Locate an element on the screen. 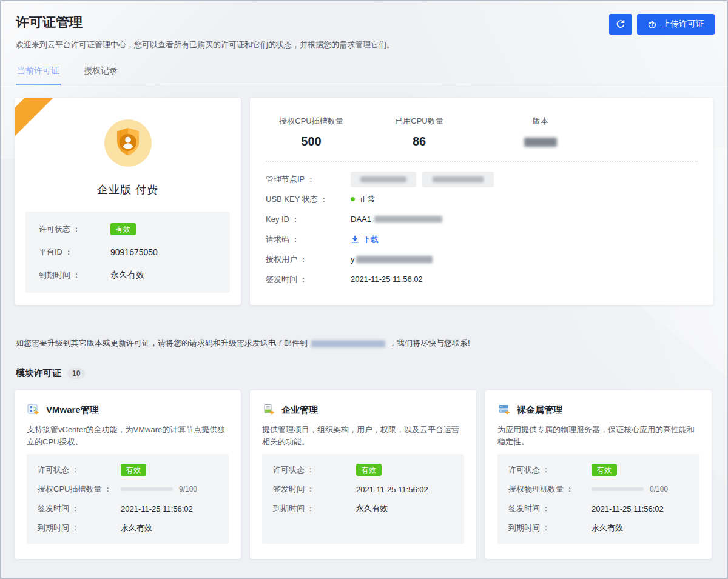  module-title: 裸金属管理 is located at coordinates (540, 410).